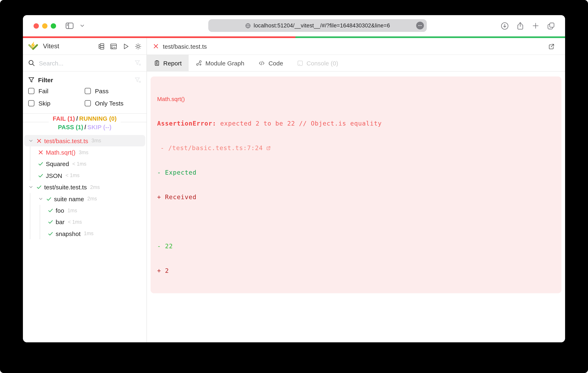  Describe the element at coordinates (520, 26) in the screenshot. I see `share-icon` at that location.